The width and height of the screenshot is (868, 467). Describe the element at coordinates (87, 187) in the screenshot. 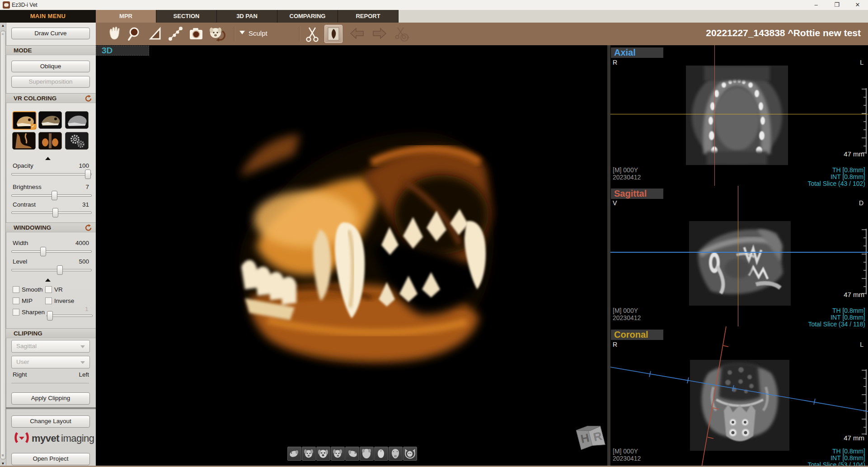

I see `brightness-value: 7` at that location.